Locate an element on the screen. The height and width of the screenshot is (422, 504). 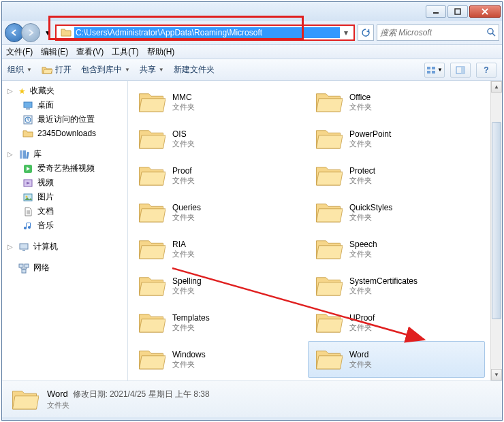
scroll-up: ▲ is located at coordinates (497, 87).